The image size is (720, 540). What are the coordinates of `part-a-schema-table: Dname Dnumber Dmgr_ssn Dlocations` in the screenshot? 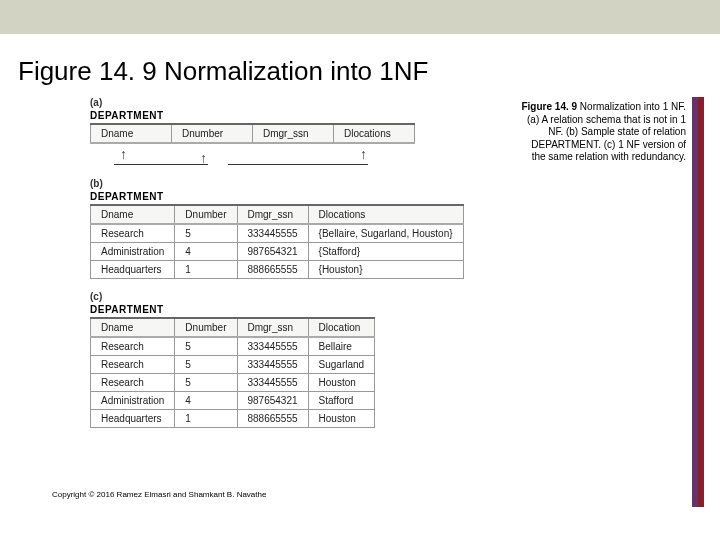 It's located at (252, 134).